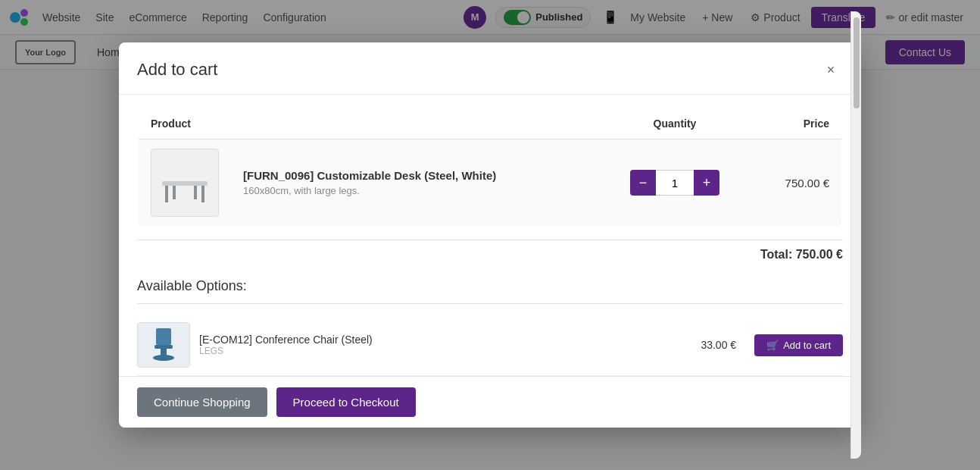 The height and width of the screenshot is (470, 980). What do you see at coordinates (490, 402) in the screenshot?
I see `modal-footer: Continue Shopping Proceed to Checkout` at bounding box center [490, 402].